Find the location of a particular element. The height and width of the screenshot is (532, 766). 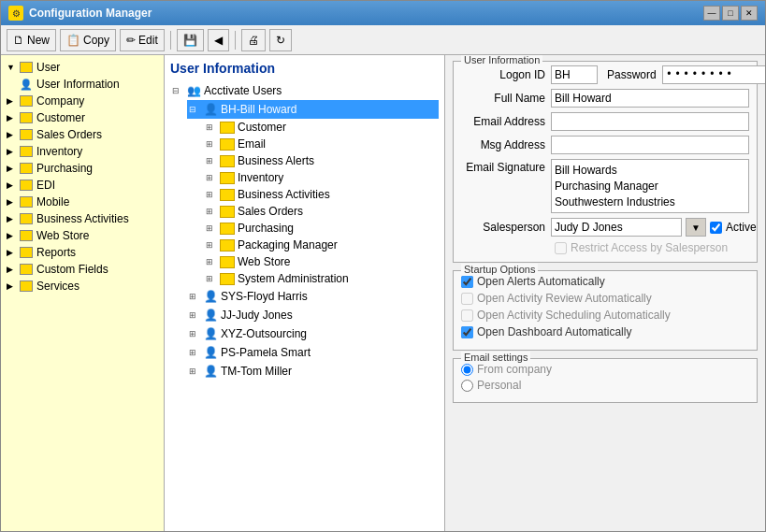

tree-folder-email: ⊞ Email is located at coordinates (322, 144).